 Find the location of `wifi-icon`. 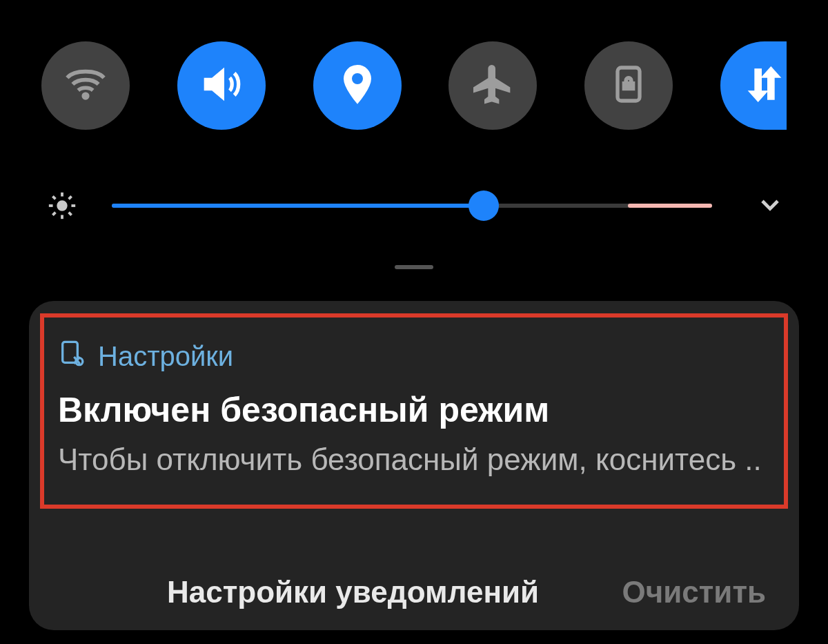

wifi-icon is located at coordinates (86, 86).